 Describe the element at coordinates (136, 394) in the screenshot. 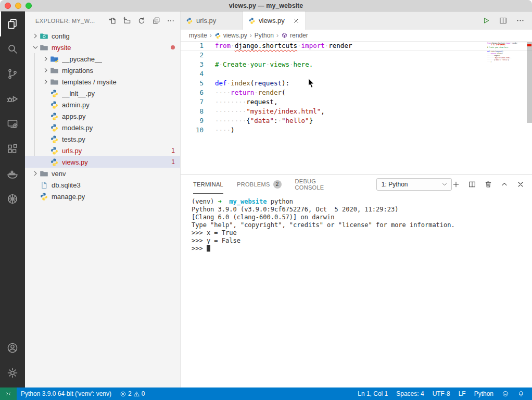

I see `warning-icon` at that location.